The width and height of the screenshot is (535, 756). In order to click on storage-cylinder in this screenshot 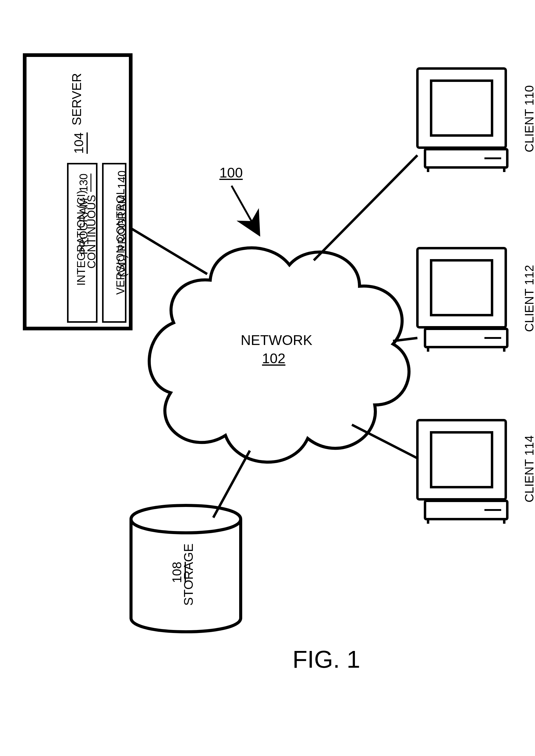, I will do `click(186, 569)`.